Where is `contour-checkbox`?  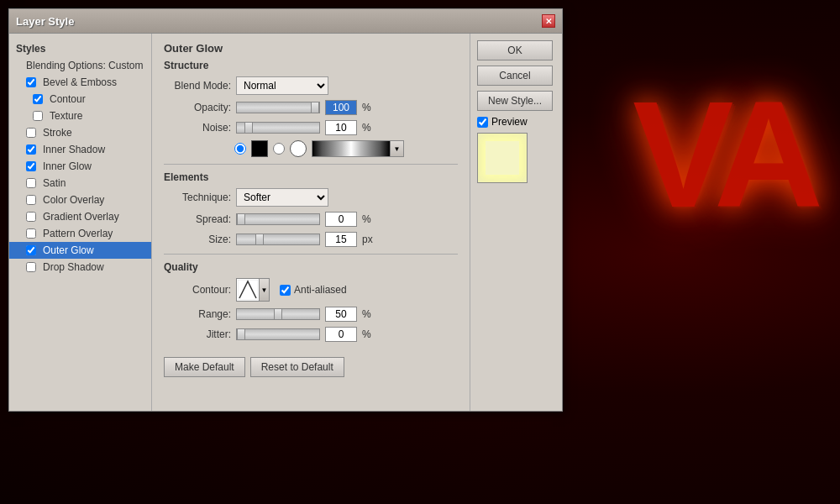
contour-checkbox is located at coordinates (38, 99).